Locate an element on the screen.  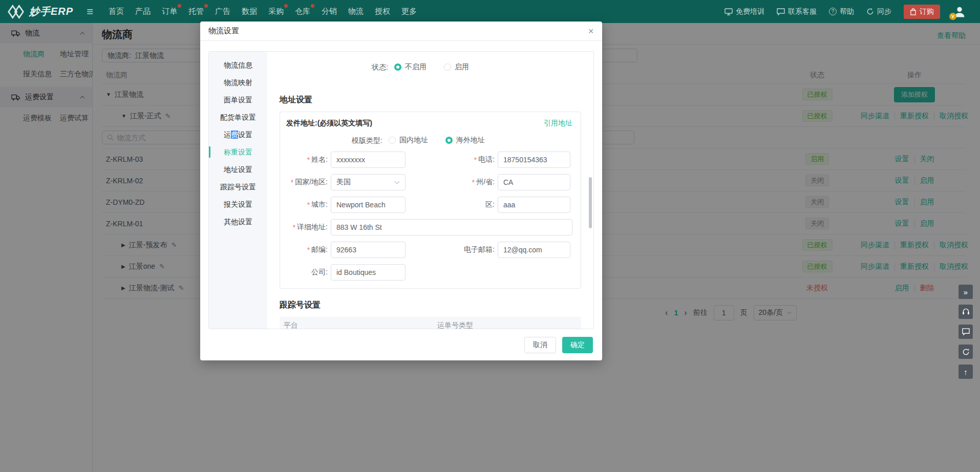
order-button: 订购 is located at coordinates (922, 12).